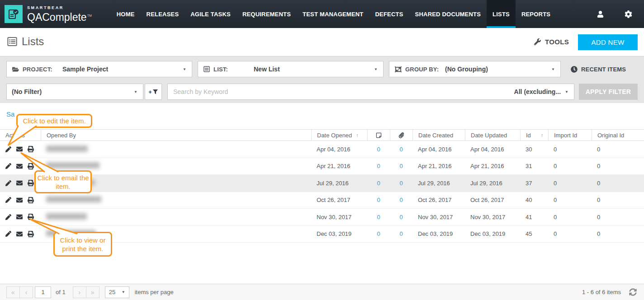  Describe the element at coordinates (176, 166) in the screenshot. I see `opened-by-cell` at that location.